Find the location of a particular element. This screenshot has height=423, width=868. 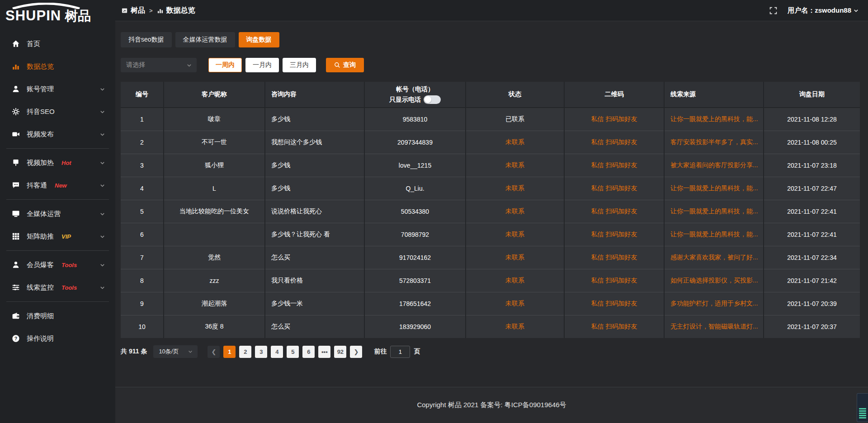

table-row: 9潮起潮落多少钱一米178651642未联系私信 扫码加好友多功能护栏灯，适用于… is located at coordinates (490, 304).